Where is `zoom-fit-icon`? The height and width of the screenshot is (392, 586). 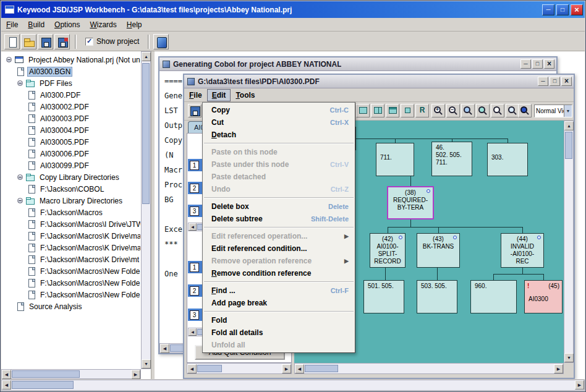 zoom-fit-icon is located at coordinates (483, 111).